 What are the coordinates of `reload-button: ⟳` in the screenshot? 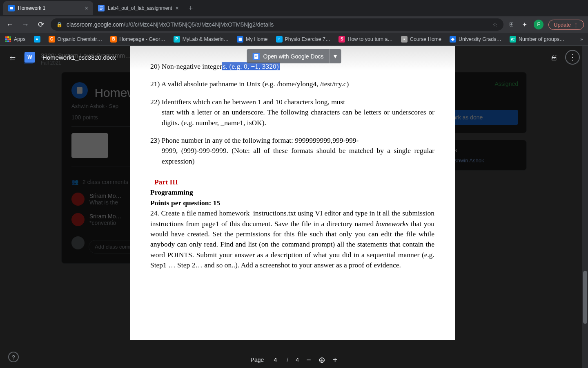 It's located at (41, 25).